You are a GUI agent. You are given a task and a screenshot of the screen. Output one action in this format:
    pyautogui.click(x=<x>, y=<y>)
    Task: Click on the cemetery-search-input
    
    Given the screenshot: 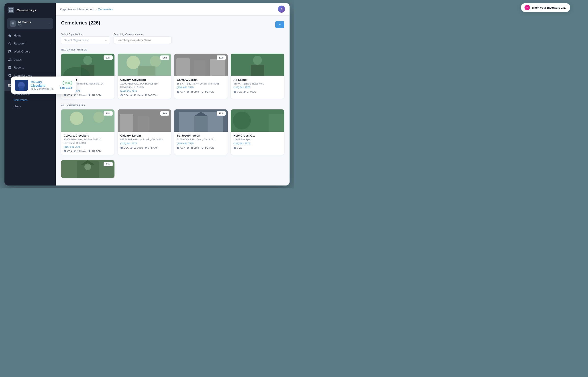 What is the action you would take?
    pyautogui.click(x=143, y=40)
    